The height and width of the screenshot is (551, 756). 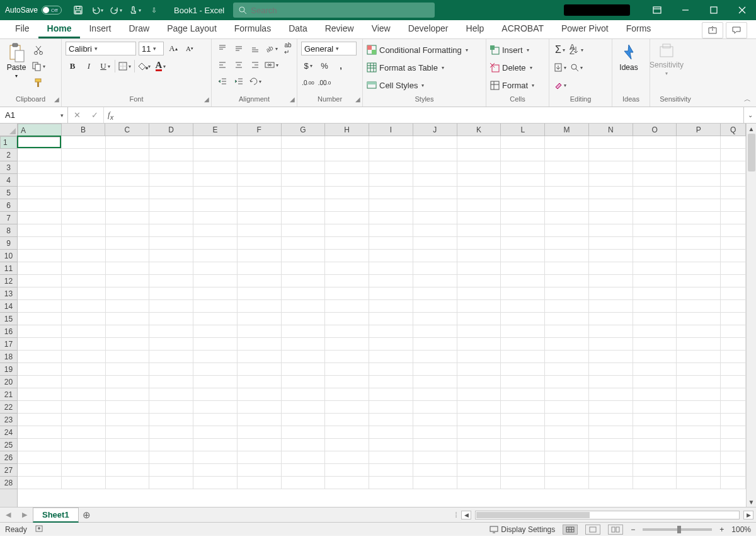 What do you see at coordinates (215, 294) in the screenshot?
I see `cell-E13` at bounding box center [215, 294].